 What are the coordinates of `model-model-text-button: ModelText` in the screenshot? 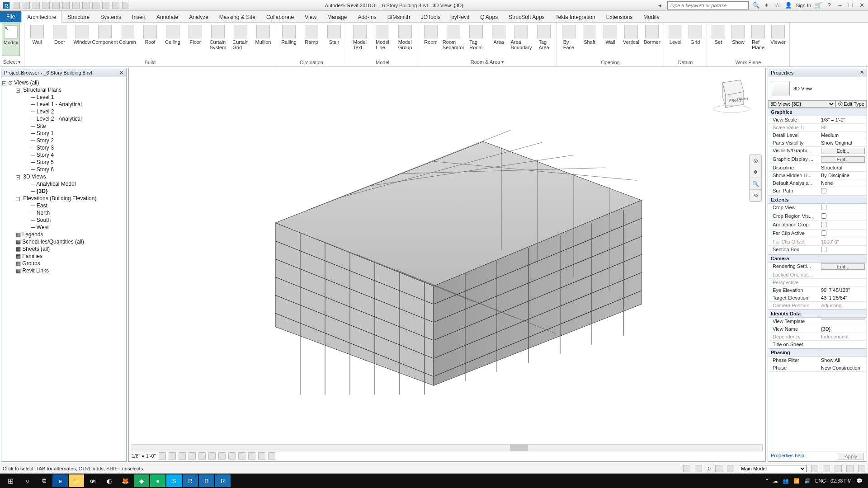 It's located at (360, 40).